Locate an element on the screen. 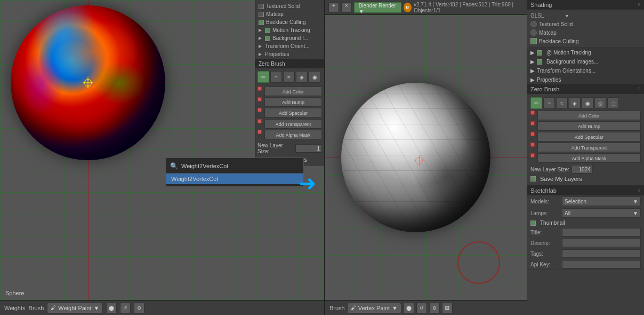 The image size is (644, 315). tool-btn-avg-r: ◎ is located at coordinates (600, 103).